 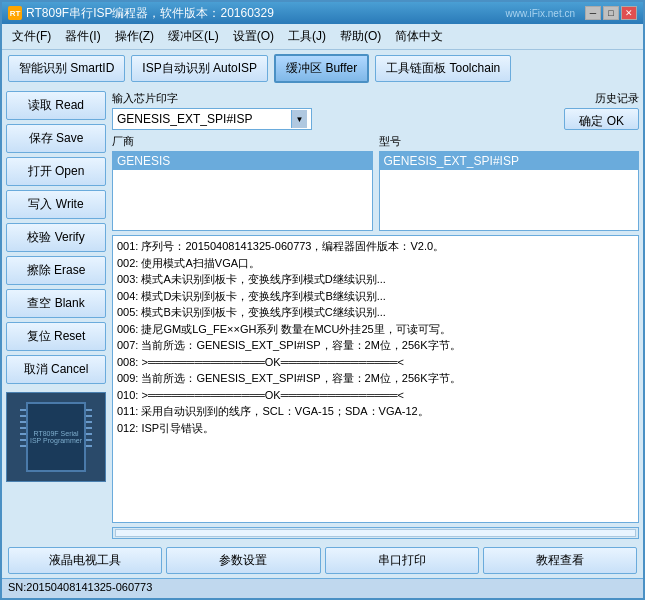 What do you see at coordinates (617, 98) in the screenshot?
I see `history-label: 历史记录` at bounding box center [617, 98].